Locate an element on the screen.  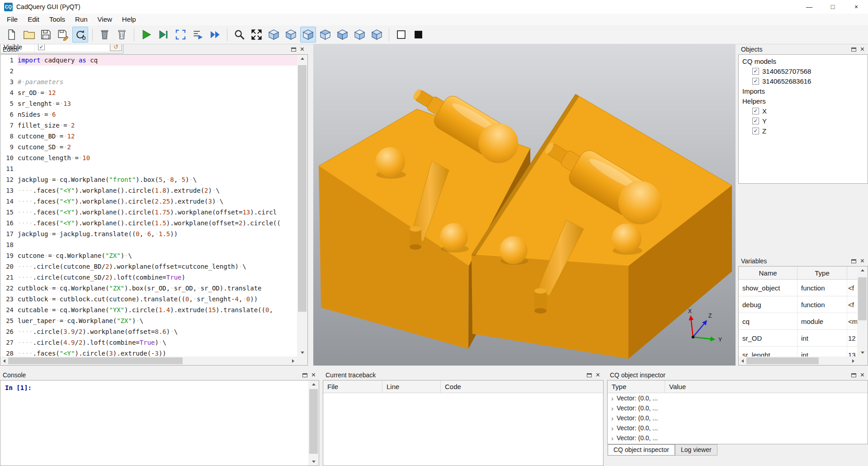
run-button is located at coordinates (146, 34).